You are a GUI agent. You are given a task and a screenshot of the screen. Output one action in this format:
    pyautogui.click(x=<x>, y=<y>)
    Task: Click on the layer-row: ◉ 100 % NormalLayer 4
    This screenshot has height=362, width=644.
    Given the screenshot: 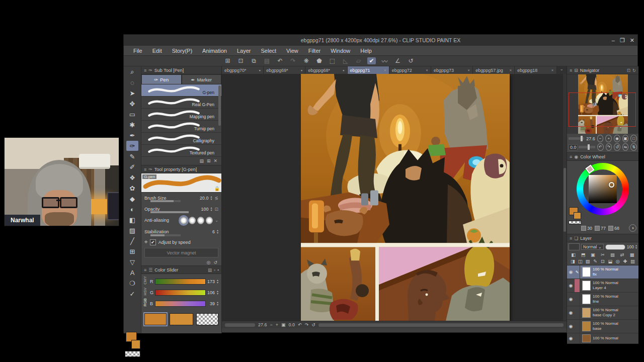 What is the action you would take?
    pyautogui.click(x=603, y=286)
    